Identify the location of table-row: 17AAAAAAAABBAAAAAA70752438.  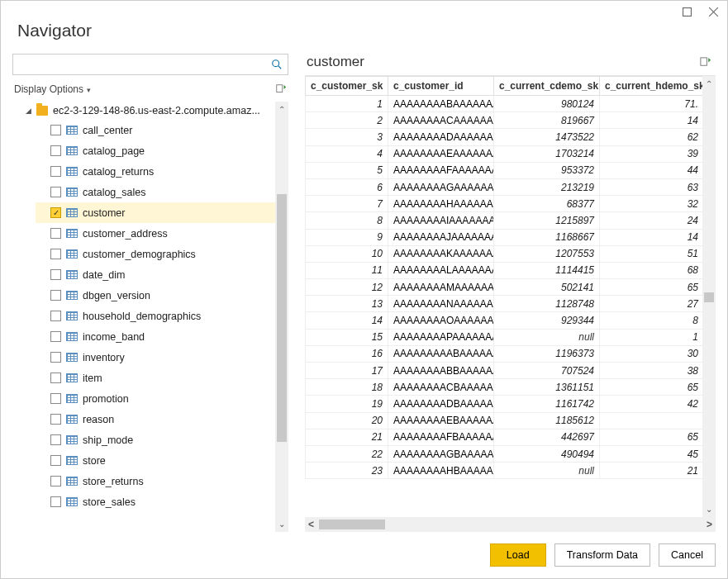
(504, 371).